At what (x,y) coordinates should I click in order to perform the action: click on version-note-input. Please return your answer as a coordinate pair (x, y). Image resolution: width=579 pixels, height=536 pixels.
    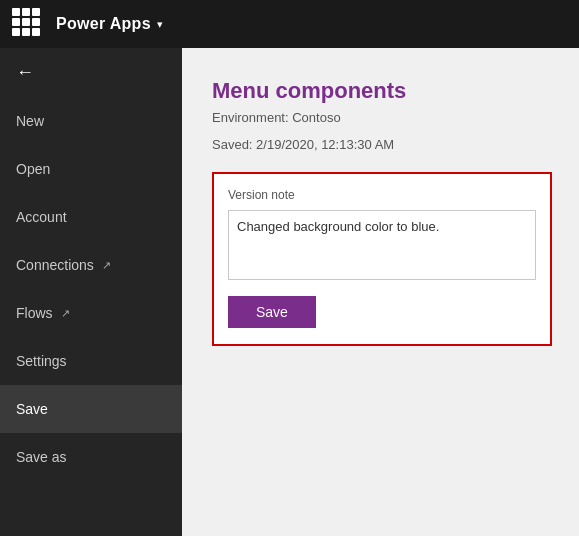
    Looking at the image, I should click on (382, 245).